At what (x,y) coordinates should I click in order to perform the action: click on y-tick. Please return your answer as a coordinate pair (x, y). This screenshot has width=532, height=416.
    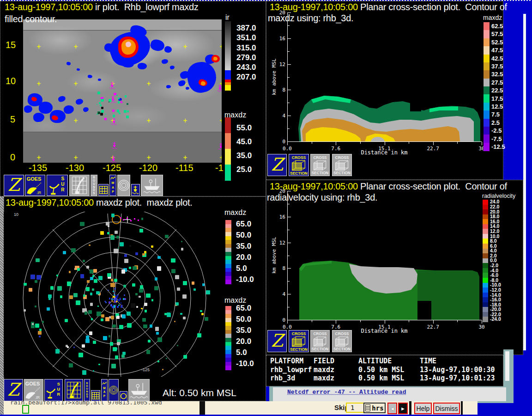
    Looking at the image, I should click on (289, 90).